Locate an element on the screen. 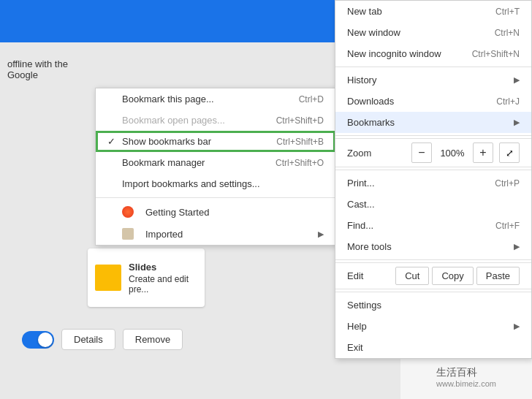  new-window-shortcut: Ctrl+N is located at coordinates (507, 33).